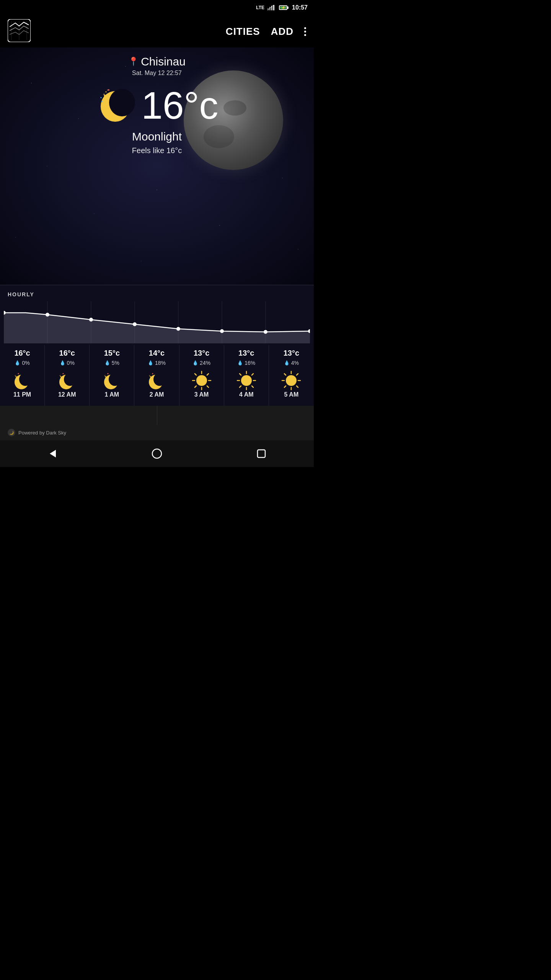 The image size is (551, 980). Describe the element at coordinates (157, 31) in the screenshot. I see `app-header: CITIES ADD` at that location.